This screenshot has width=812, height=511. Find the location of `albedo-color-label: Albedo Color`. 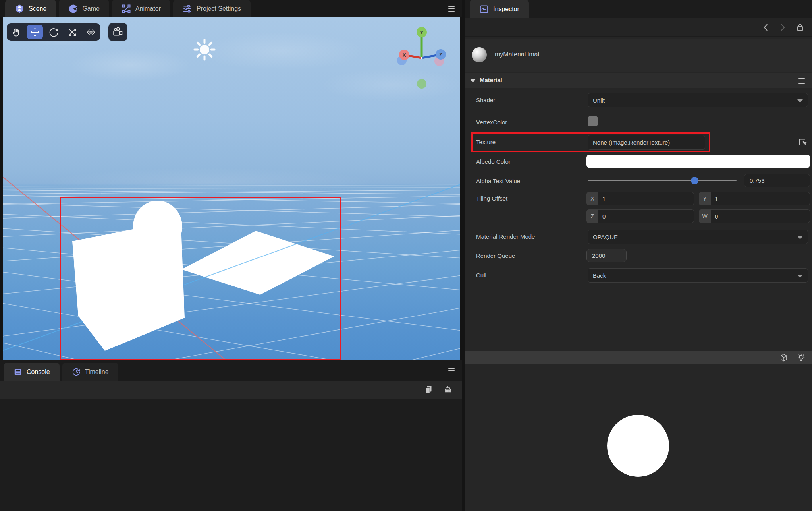

albedo-color-label: Albedo Color is located at coordinates (493, 161).